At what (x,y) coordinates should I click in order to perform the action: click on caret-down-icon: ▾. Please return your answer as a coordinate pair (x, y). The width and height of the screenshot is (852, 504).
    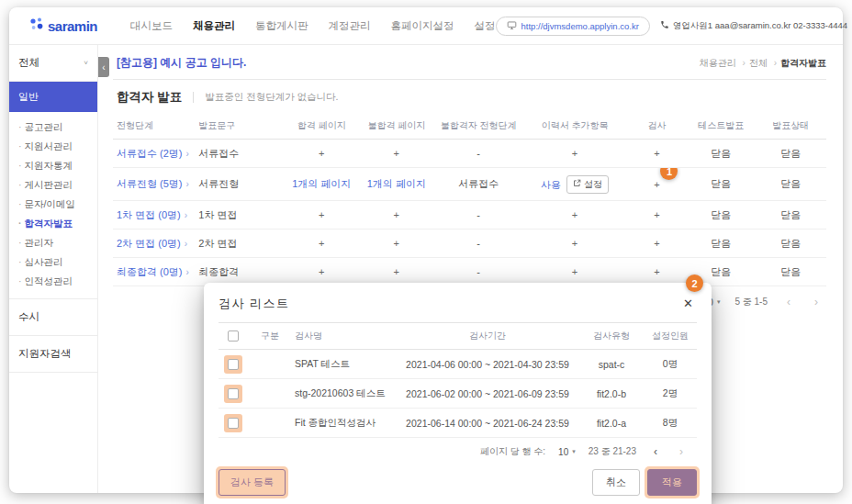
    Looking at the image, I should click on (574, 452).